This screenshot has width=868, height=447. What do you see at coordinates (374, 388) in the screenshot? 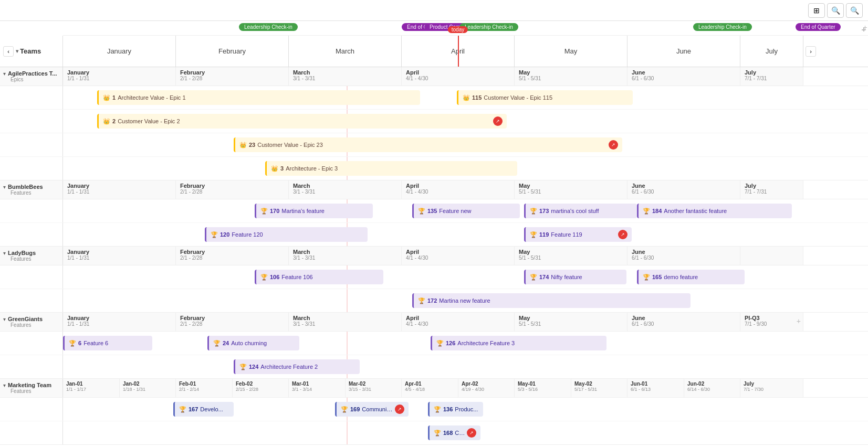
I see `mkt-mar02-cell: Mar-023/15 - 3/31 +` at bounding box center [374, 388].